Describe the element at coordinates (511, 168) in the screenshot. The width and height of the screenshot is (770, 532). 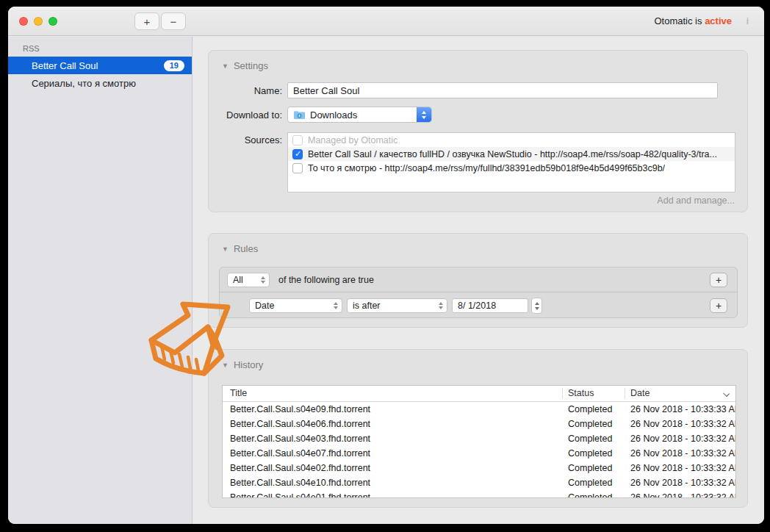
I see `source-row-my-feed: То что я смотрю - http://soap4.me/rss/my…` at that location.